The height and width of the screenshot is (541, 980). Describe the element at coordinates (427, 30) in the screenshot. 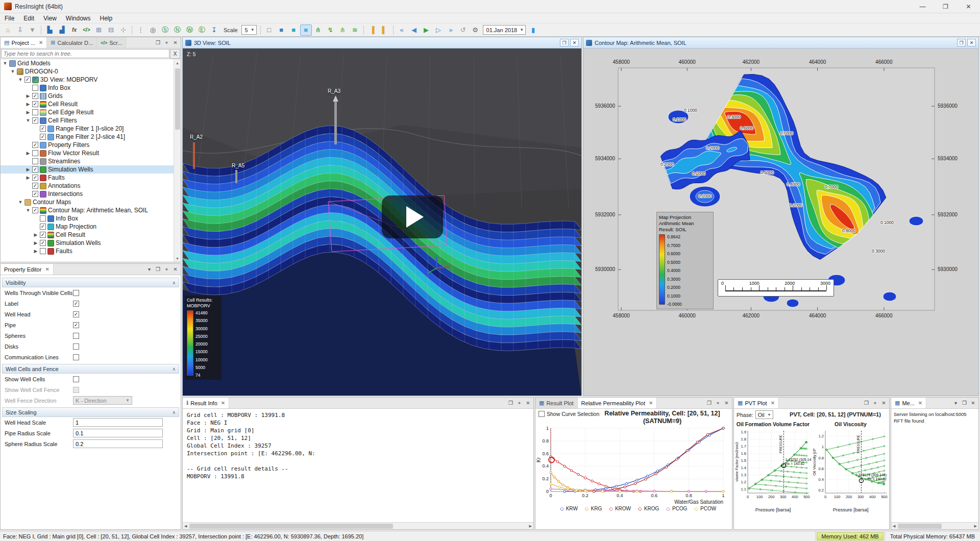

I see `animation-play-icon: ▶` at that location.